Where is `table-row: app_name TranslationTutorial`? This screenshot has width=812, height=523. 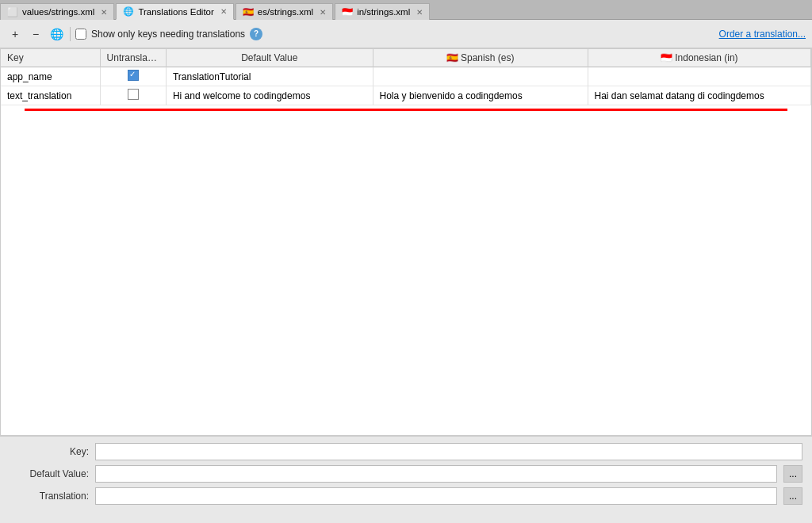
table-row: app_name TranslationTutorial is located at coordinates (406, 77).